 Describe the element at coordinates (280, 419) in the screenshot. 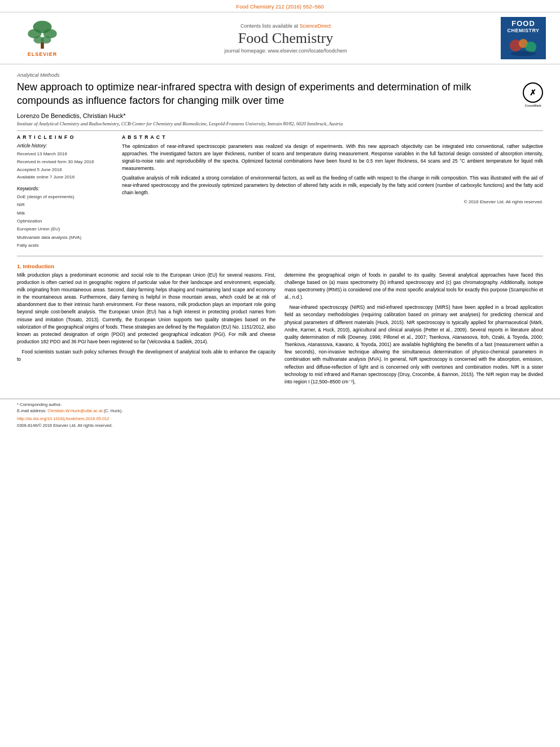

I see `doi-bar: http://dx.doi.org/10.1016/j.foodchem.201…` at that location.